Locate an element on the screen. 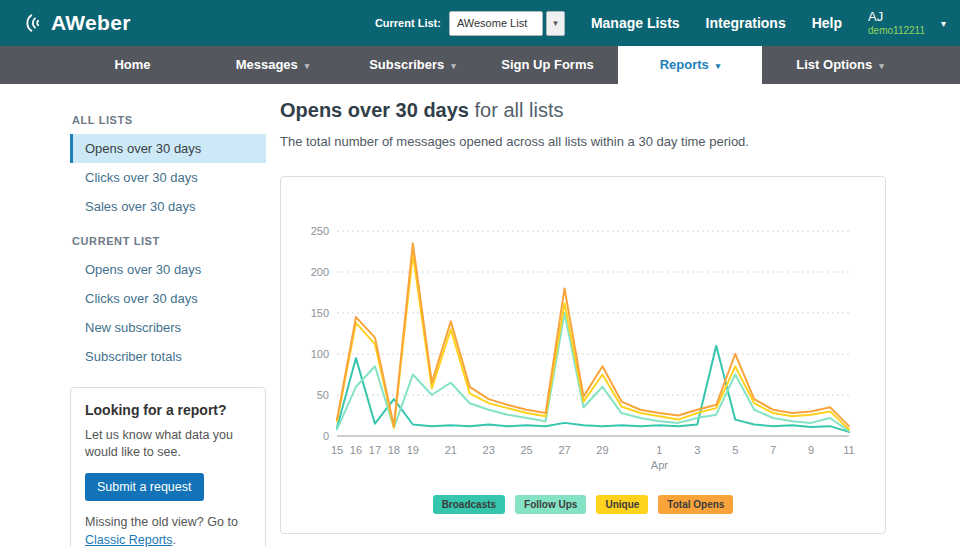 The height and width of the screenshot is (547, 960). x-tick-label: 25 is located at coordinates (527, 450).